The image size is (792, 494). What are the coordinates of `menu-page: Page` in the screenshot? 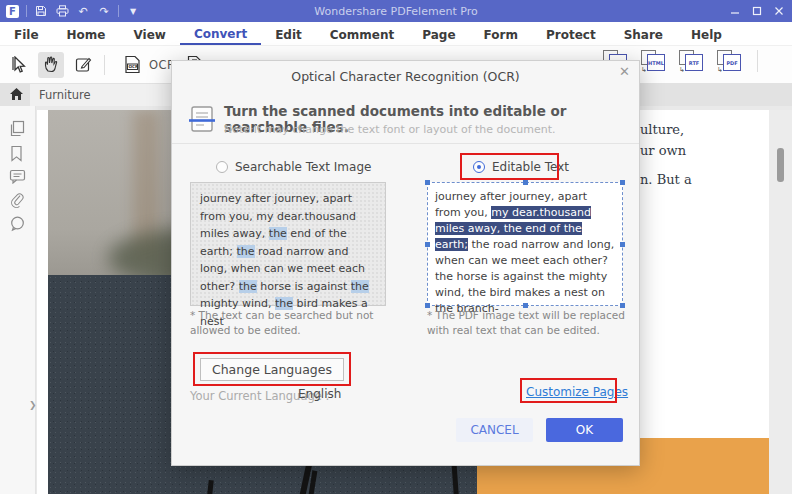 It's located at (438, 34).